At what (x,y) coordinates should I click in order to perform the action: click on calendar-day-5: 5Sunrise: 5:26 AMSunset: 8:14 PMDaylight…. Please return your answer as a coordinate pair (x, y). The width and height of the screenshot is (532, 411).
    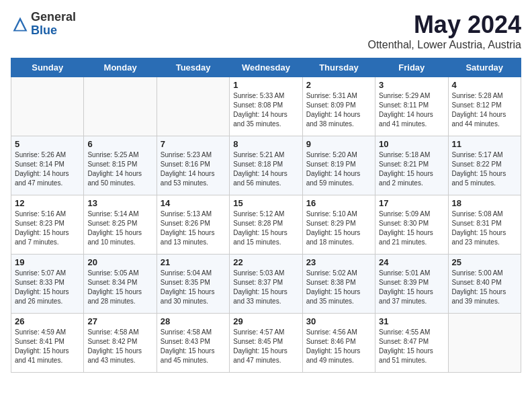
    Looking at the image, I should click on (48, 166).